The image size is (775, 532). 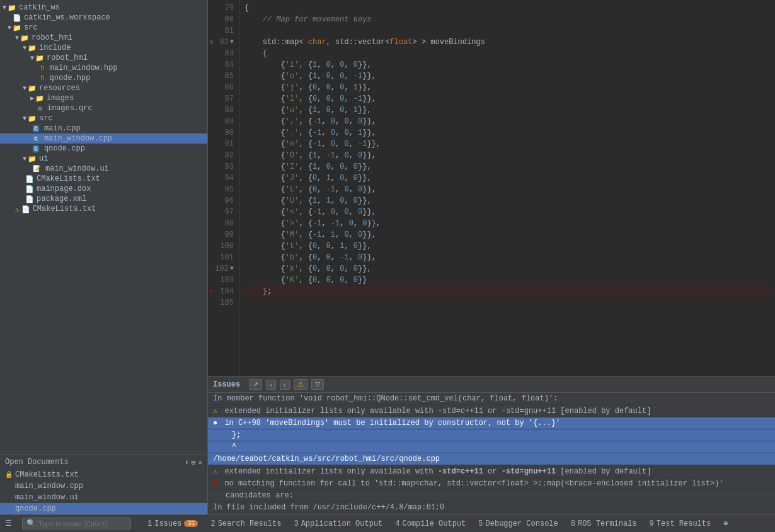 I want to click on line-num-100: 100, so click(x=223, y=246).